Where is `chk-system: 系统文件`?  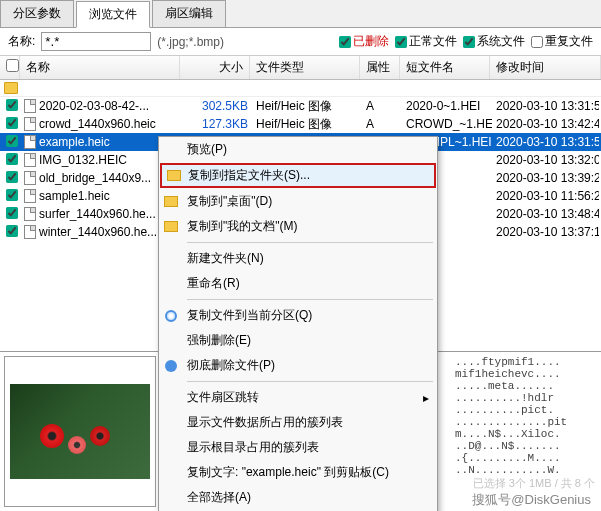
chk-system: 系统文件 is located at coordinates (494, 42).